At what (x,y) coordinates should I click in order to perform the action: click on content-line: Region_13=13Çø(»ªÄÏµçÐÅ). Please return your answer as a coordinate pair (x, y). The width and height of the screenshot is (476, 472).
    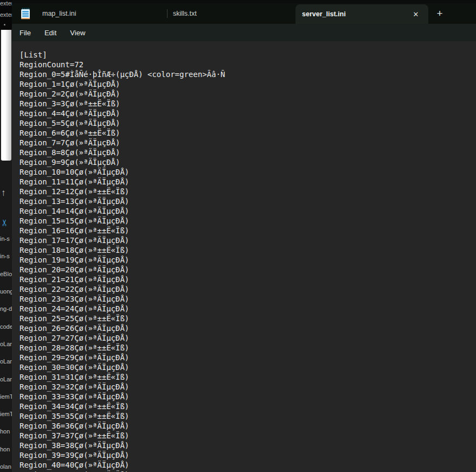
    Looking at the image, I should click on (248, 201).